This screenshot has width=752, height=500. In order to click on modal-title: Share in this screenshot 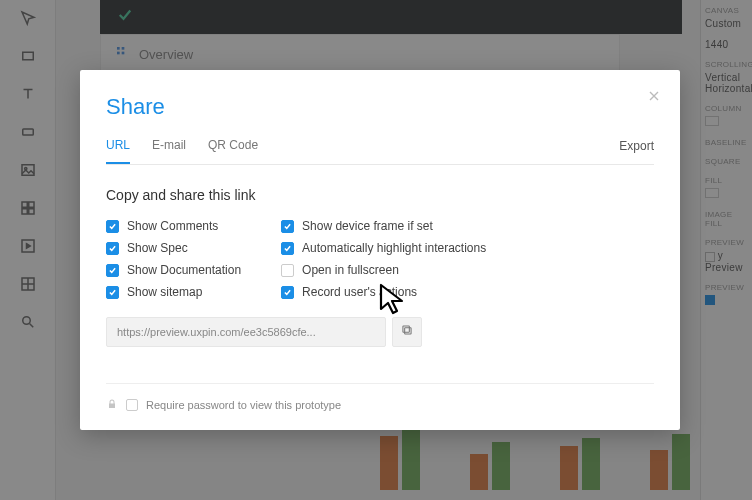, I will do `click(380, 107)`.